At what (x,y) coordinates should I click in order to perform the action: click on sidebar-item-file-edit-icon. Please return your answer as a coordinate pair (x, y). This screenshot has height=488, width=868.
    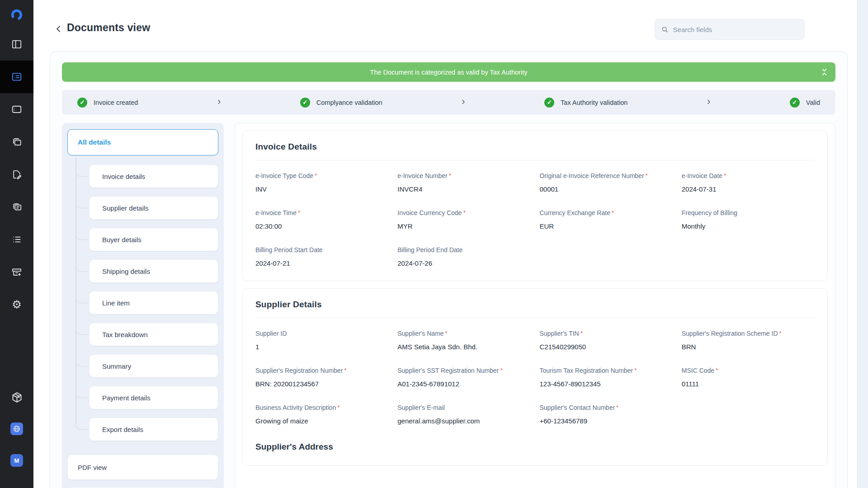
    Looking at the image, I should click on (17, 174).